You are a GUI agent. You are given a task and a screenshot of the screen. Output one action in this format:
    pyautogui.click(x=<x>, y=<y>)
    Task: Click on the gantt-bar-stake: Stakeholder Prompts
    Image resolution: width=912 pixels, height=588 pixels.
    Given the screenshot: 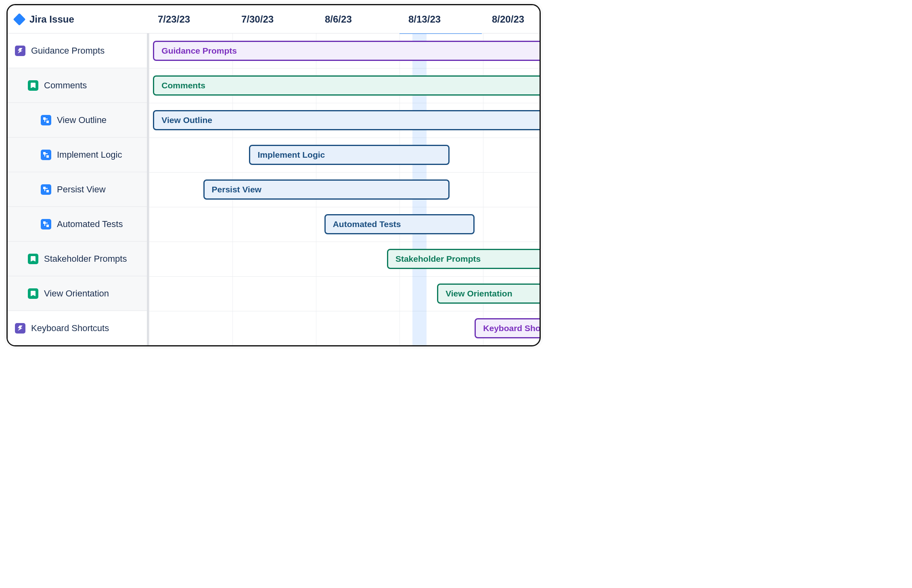 What is the action you would take?
    pyautogui.click(x=463, y=259)
    